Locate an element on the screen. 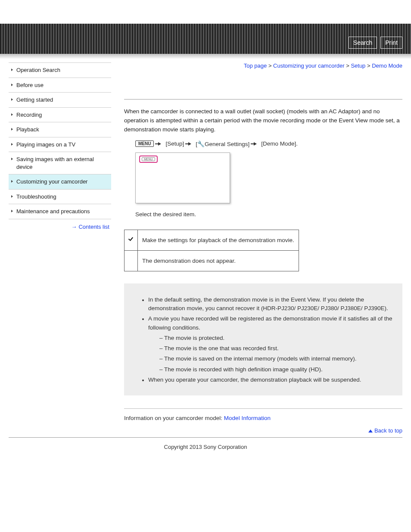 Image resolution: width=411 pixels, height=532 pixels. model-information-link: Model Information is located at coordinates (247, 418).